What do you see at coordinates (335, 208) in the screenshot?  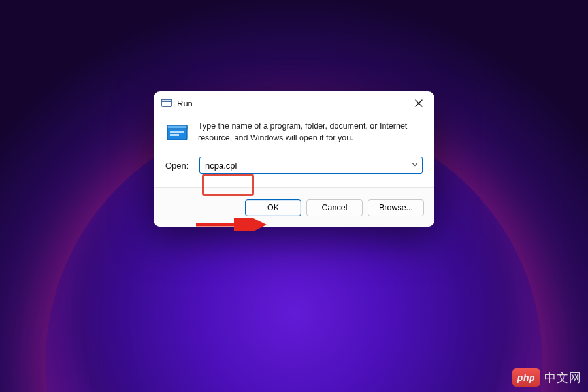 I see `cancel-button: Cancel` at bounding box center [335, 208].